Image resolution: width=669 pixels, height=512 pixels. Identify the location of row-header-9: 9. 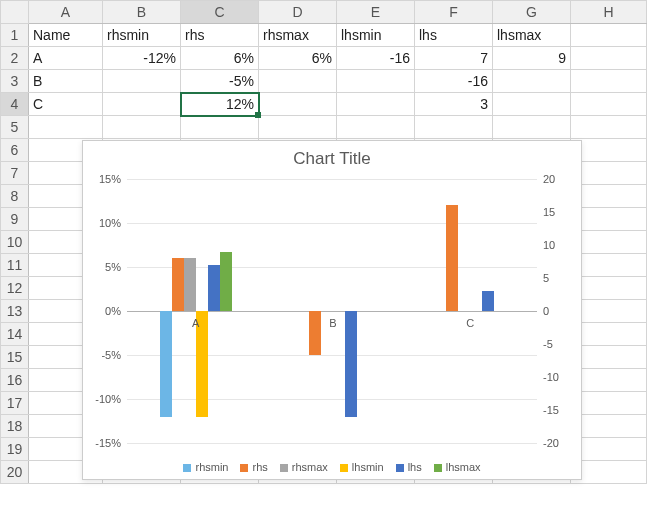
(15, 220).